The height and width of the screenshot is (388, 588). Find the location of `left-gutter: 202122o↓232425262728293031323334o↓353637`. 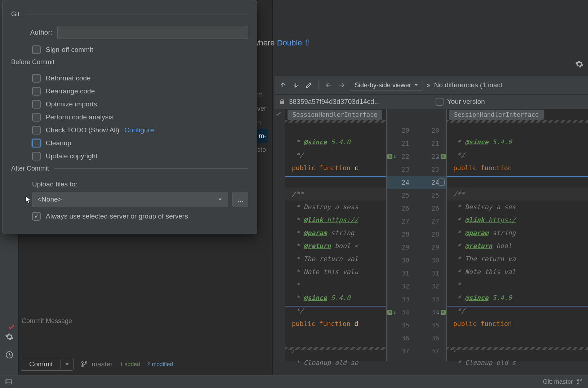

left-gutter: 202122o↓232425262728293031323334o↓353637 is located at coordinates (401, 235).